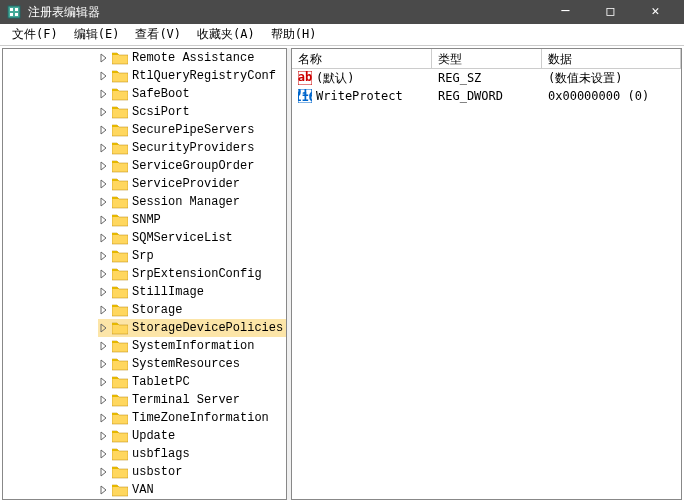 The image size is (684, 500). I want to click on value-type: REG_SZ, so click(487, 78).